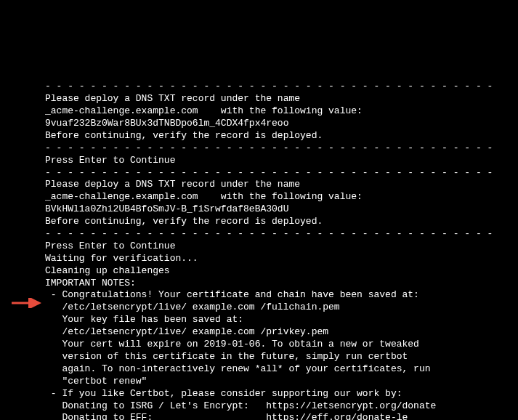 The image size is (518, 420). Describe the element at coordinates (282, 295) in the screenshot. I see `terminal-line: - Congratulations! Your certificate and …` at that location.